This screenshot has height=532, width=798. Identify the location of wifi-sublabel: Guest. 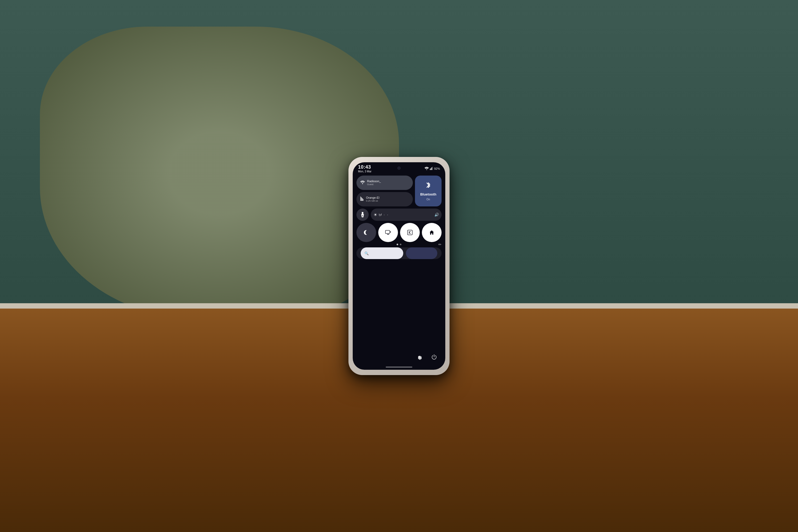
(374, 185).